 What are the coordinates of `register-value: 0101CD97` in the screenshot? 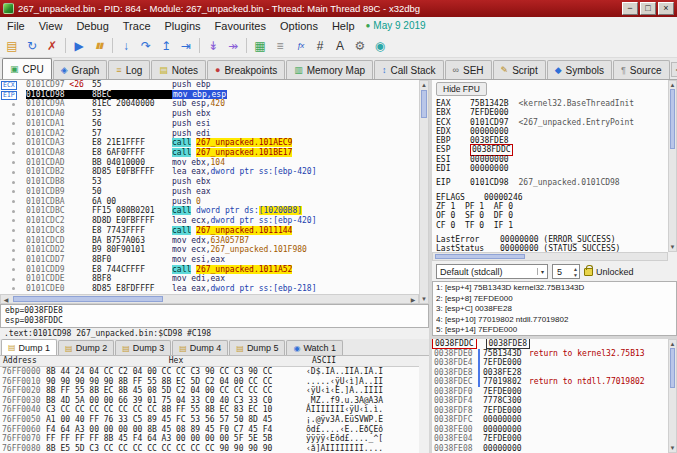 It's located at (490, 122).